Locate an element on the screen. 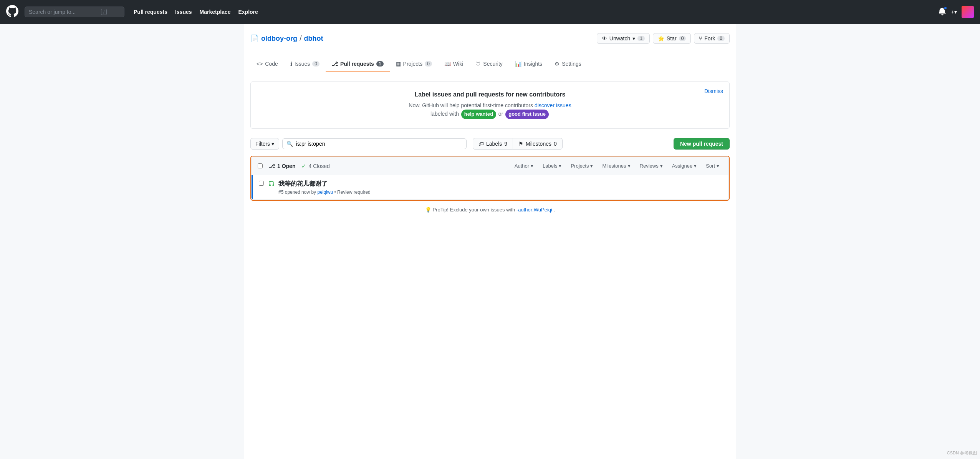 This screenshot has height=459, width=980. chevron-down-icon: ▾ is located at coordinates (634, 38).